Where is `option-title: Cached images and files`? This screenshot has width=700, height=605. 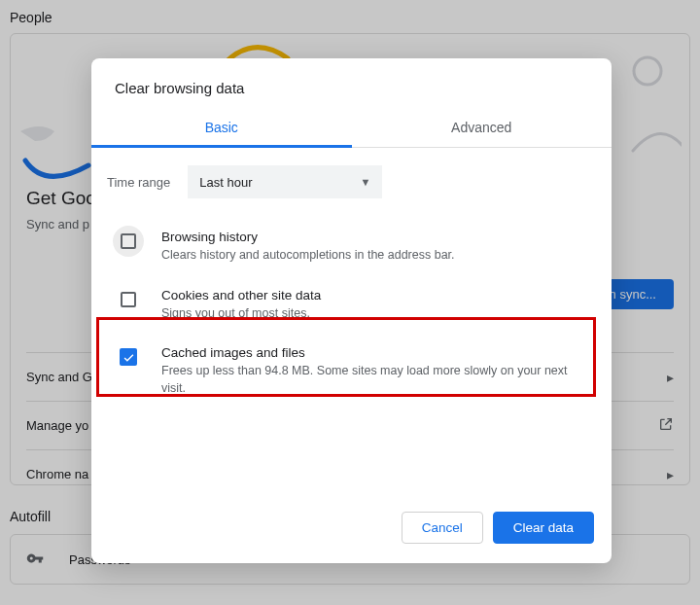 option-title: Cached images and files is located at coordinates (375, 352).